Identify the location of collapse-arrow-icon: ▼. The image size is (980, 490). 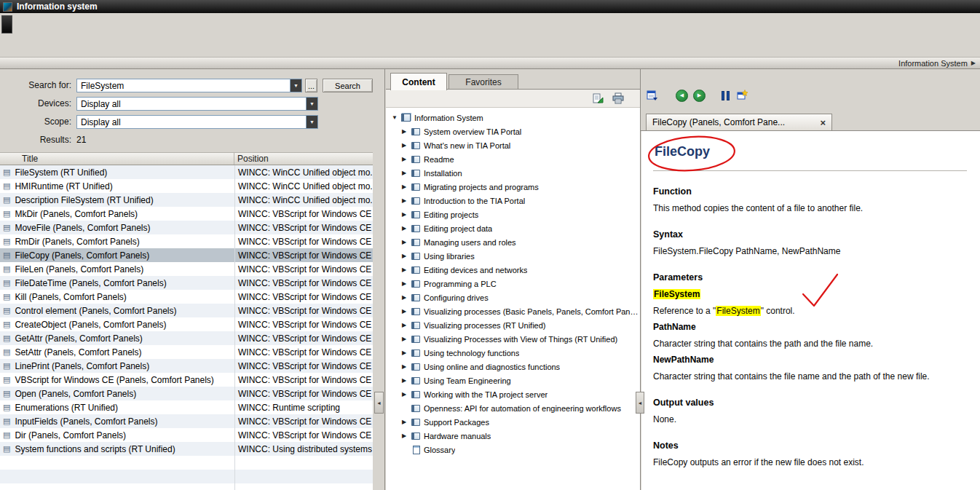
(396, 118).